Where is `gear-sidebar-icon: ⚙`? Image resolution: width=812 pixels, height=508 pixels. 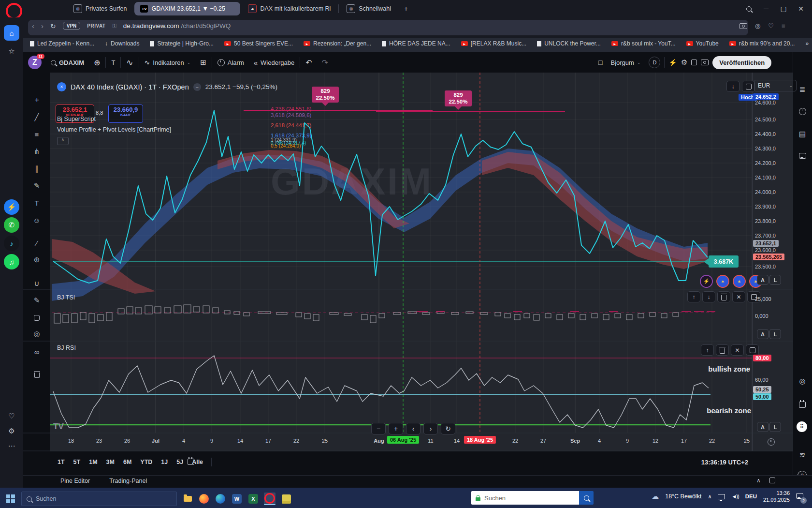 gear-sidebar-icon: ⚙ is located at coordinates (12, 431).